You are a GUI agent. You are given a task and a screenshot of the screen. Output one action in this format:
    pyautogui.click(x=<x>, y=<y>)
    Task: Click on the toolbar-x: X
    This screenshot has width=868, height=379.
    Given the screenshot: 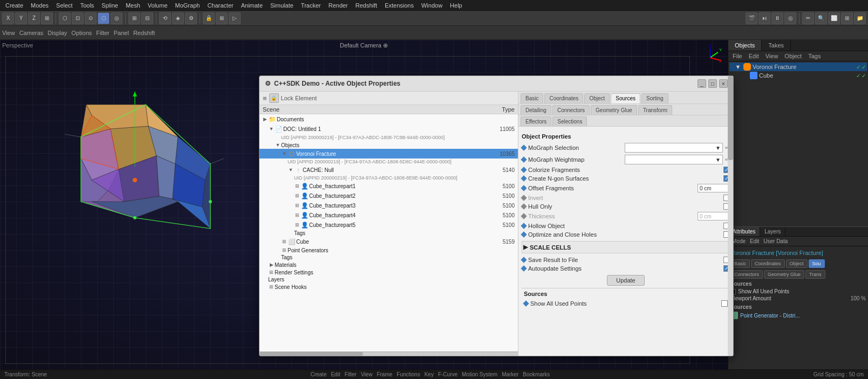 What is the action you would take?
    pyautogui.click(x=8, y=18)
    